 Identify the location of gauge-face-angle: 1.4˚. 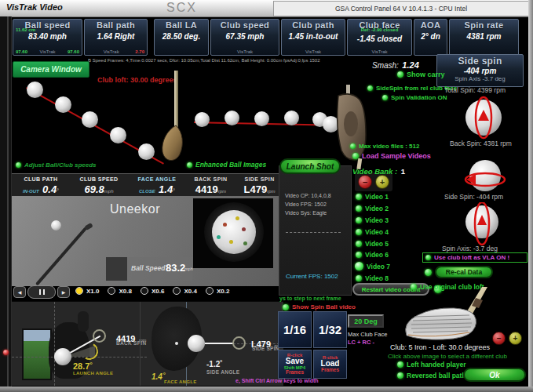
(159, 376).